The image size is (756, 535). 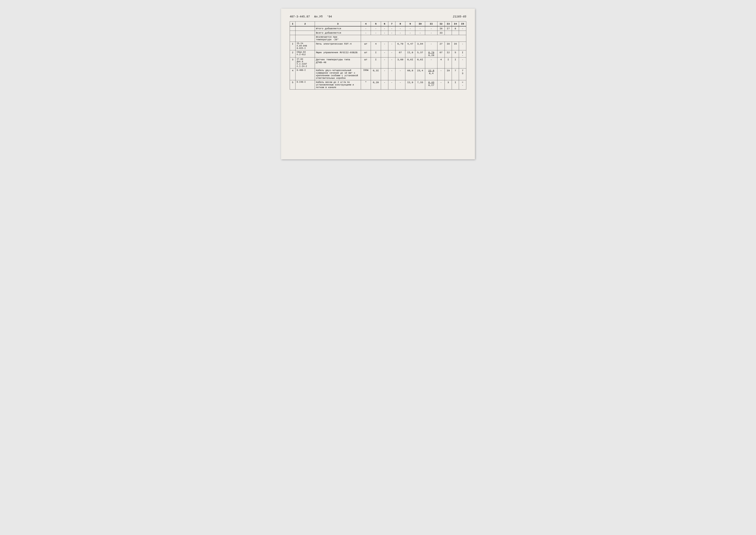 I want to click on sr1-col2, so click(x=305, y=28).